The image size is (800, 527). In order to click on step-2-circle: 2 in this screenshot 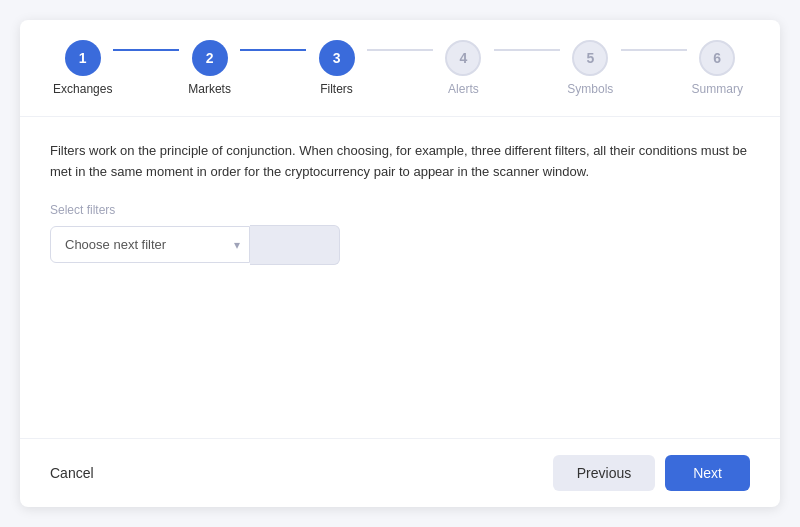, I will do `click(210, 58)`.